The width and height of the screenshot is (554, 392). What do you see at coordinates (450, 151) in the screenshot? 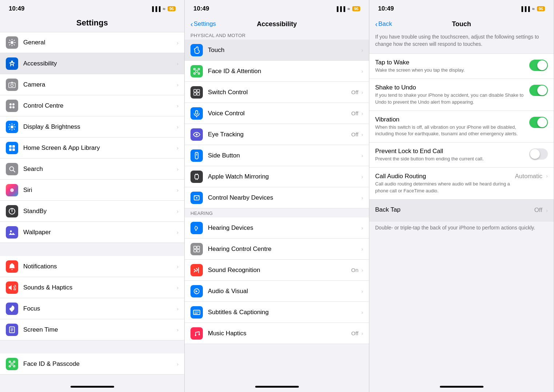
I see `prevent-lock-title: Prevent Lock to End Call` at bounding box center [450, 151].